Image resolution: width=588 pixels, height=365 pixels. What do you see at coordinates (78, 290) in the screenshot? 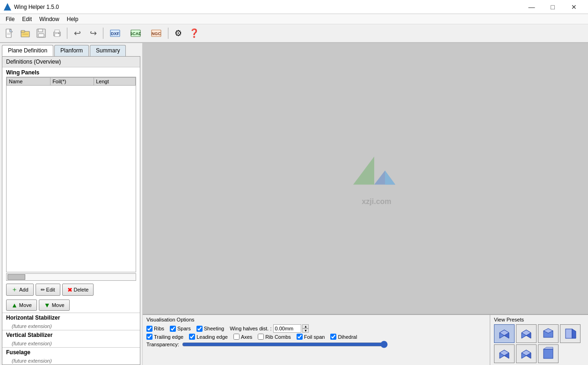
I see `delete-button: ✖ Delete` at bounding box center [78, 290].